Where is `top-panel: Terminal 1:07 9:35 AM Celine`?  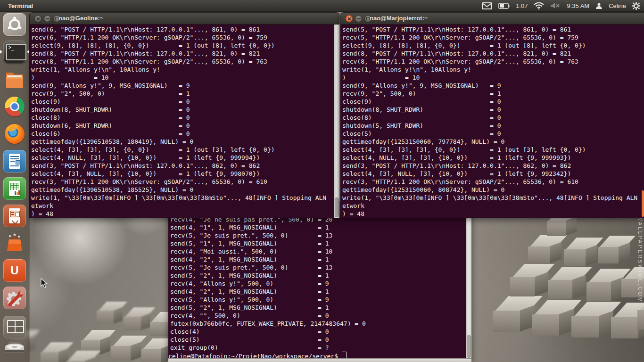
top-panel: Terminal 1:07 9:35 AM Celine is located at coordinates (322, 6).